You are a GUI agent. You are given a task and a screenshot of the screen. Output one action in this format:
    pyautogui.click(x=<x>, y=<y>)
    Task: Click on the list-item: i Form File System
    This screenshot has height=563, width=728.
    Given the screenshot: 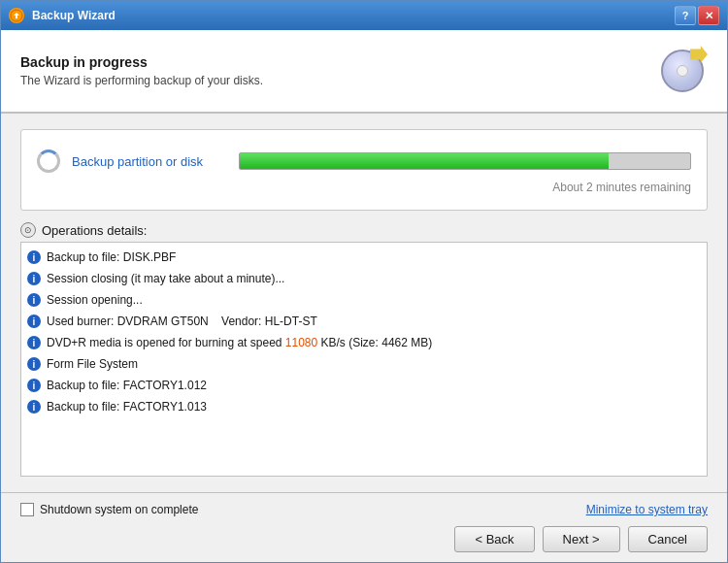 What is the action you would take?
    pyautogui.click(x=364, y=364)
    